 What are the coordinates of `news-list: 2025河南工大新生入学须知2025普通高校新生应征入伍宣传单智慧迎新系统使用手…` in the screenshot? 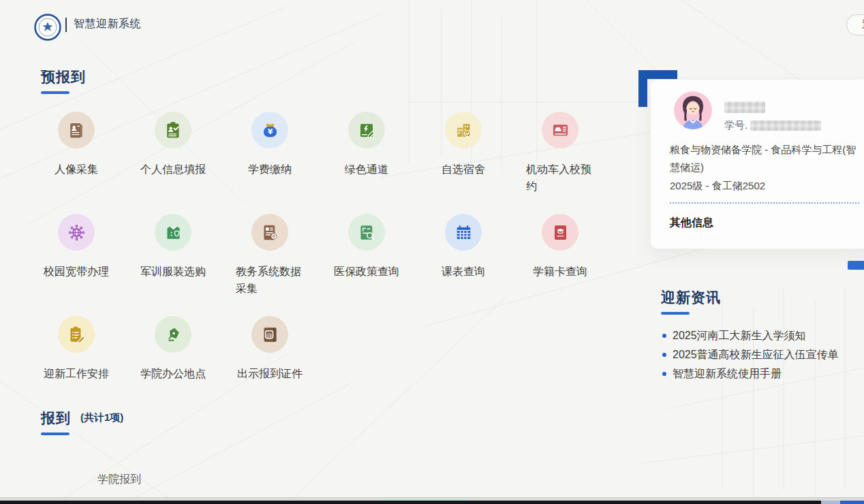 It's located at (762, 355).